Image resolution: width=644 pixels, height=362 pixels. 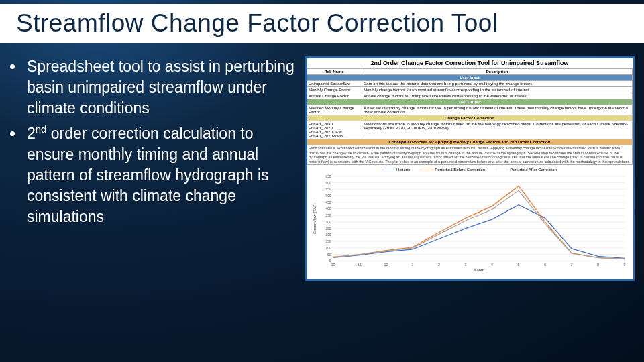 I want to click on cell-scenarios: PnnAdj_2030 PnnAdj_2070 PnnAdj_2070DEW P…, so click(x=335, y=130).